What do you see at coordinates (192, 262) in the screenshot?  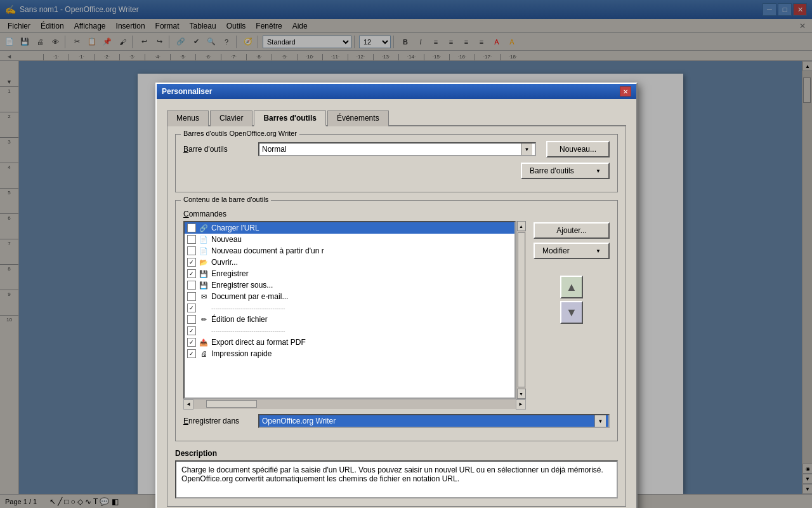 I see `cmd-checkbox-3: ✓` at bounding box center [192, 262].